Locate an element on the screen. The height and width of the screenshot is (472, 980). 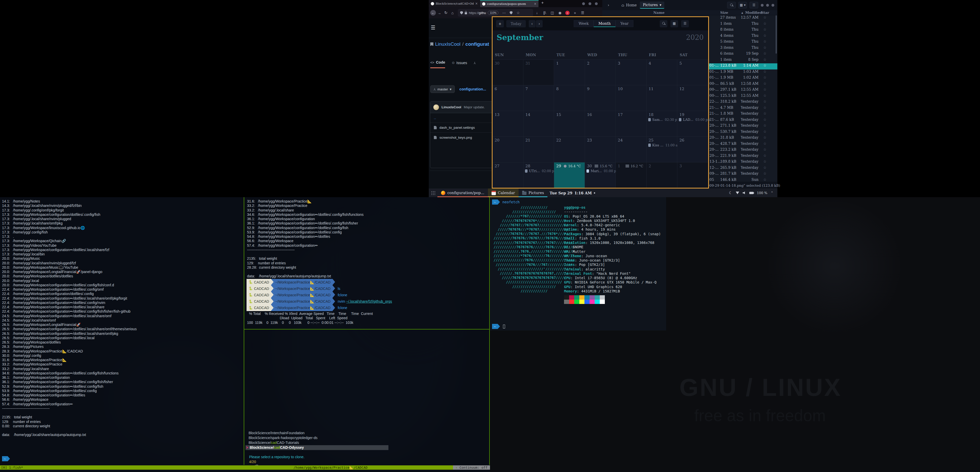
show-apps-button is located at coordinates (433, 193).